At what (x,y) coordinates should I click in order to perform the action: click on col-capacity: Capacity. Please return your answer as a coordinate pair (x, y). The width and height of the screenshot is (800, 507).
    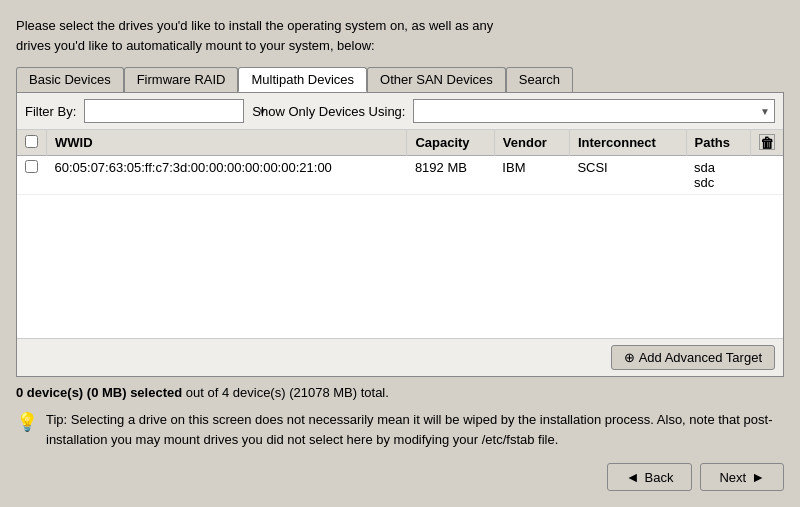
    Looking at the image, I should click on (450, 143).